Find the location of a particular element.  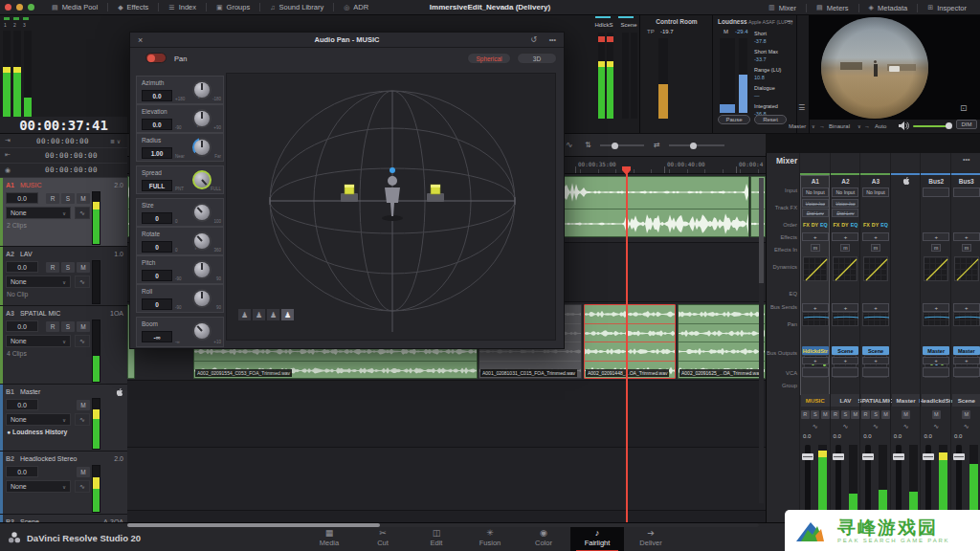

track-header-a1: A1MUSIC2.00.0RSMNone∨∿2 Clips is located at coordinates (63, 212).